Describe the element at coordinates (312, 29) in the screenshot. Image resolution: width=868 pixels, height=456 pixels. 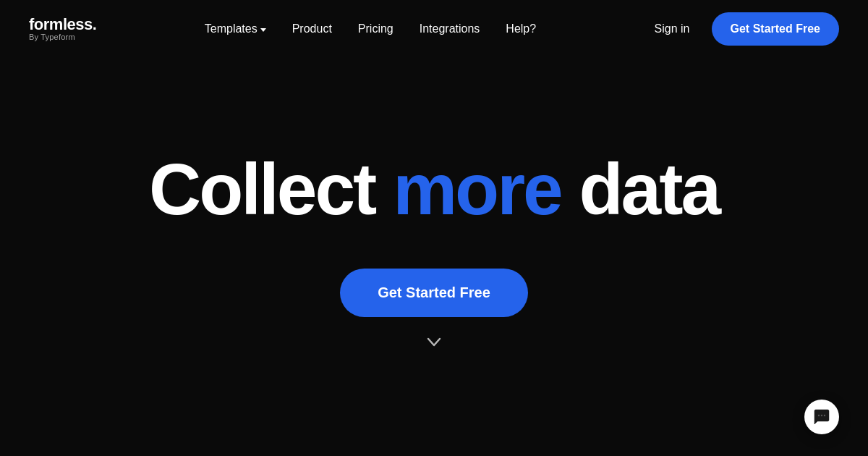
I see `nav-link-product: Product` at that location.